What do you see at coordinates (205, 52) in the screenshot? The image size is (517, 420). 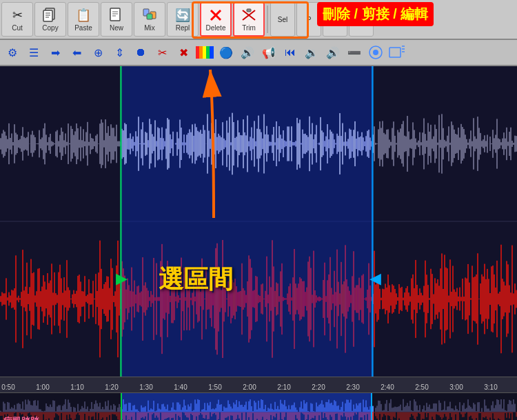 I see `color-icon` at bounding box center [205, 52].